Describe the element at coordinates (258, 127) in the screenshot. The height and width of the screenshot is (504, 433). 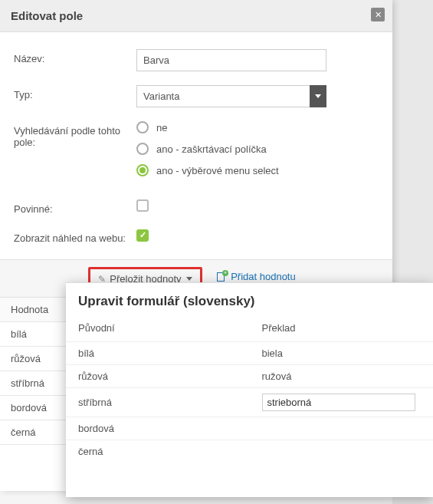
I see `radio-search-no: ne` at that location.